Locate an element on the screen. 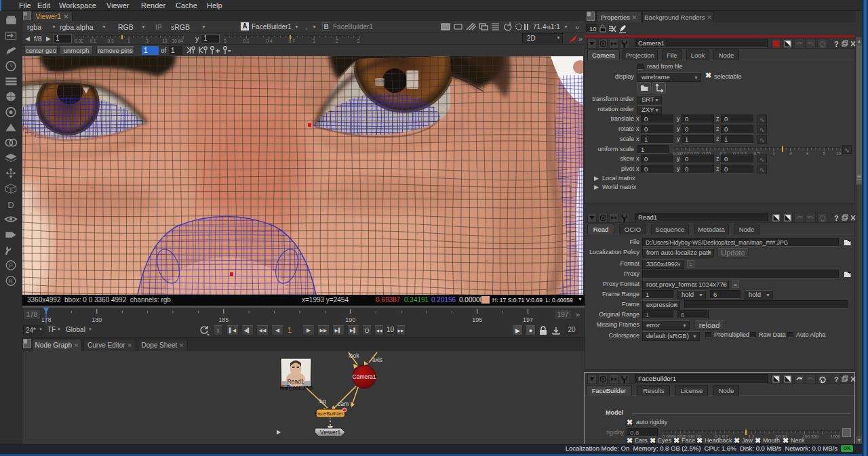 Image resolution: width=868 pixels, height=456 pixels. svg-text: 0 is located at coordinates (225, 41).